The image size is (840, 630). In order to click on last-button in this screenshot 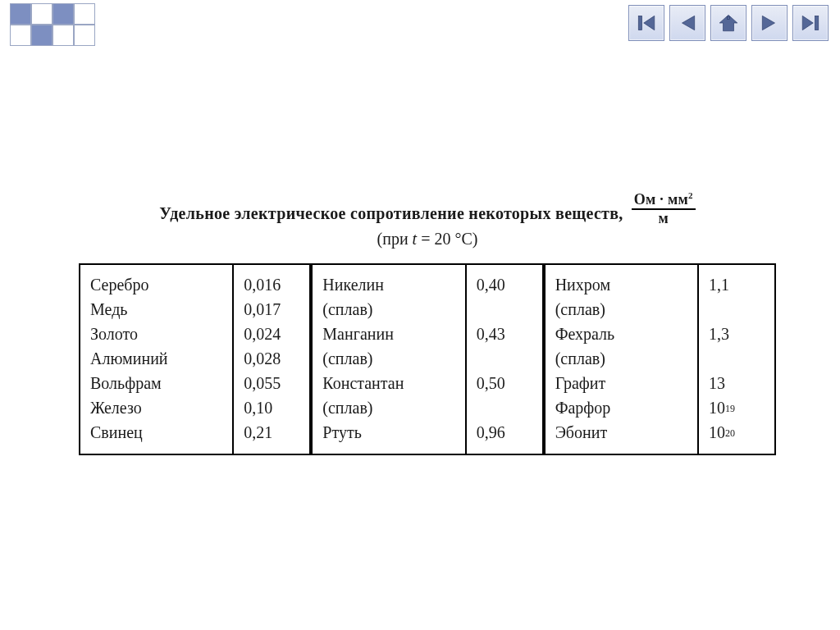, I will do `click(810, 23)`.